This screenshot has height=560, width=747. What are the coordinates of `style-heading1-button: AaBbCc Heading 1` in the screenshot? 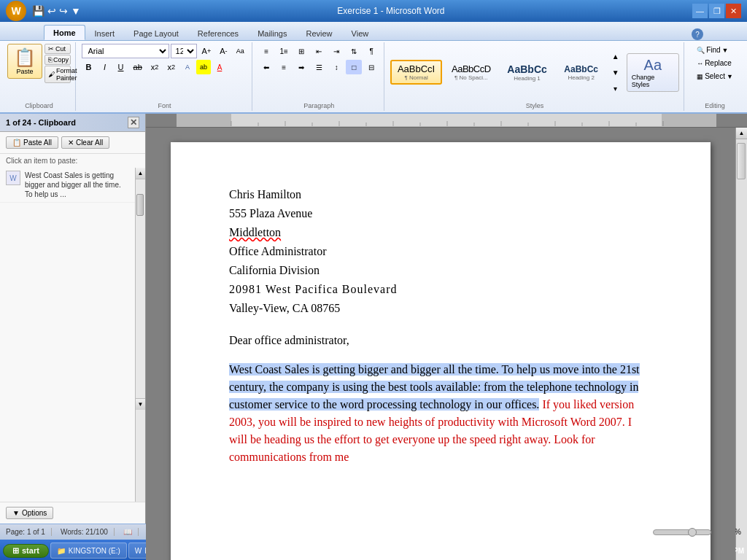 It's located at (527, 73).